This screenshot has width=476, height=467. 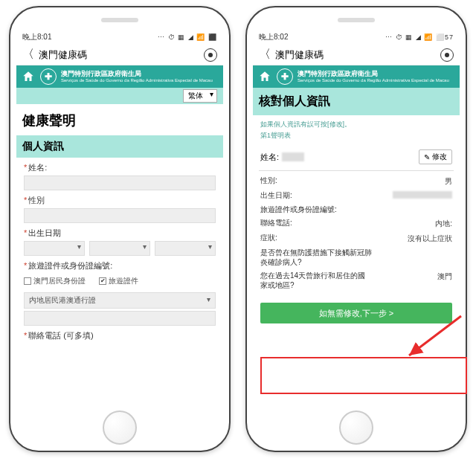 What do you see at coordinates (269, 158) in the screenshot?
I see `name-label: 姓名:` at bounding box center [269, 158].